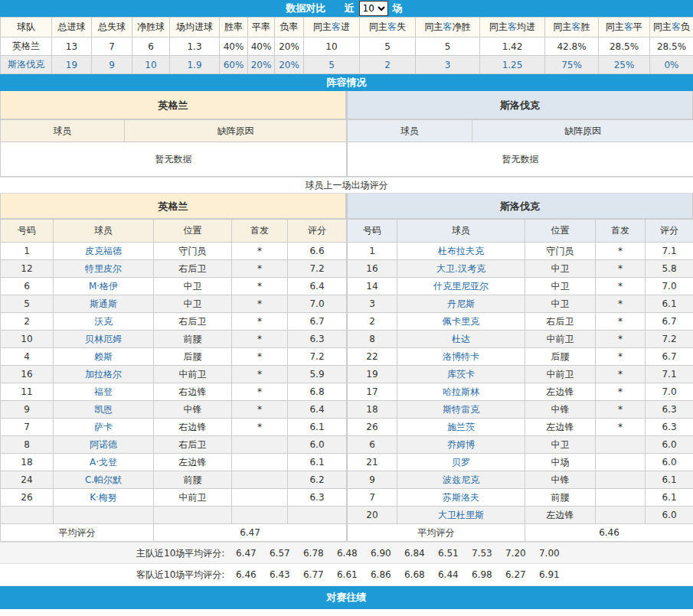 The height and width of the screenshot is (616, 693). Describe the element at coordinates (372, 340) in the screenshot. I see `player-number: 8` at that location.